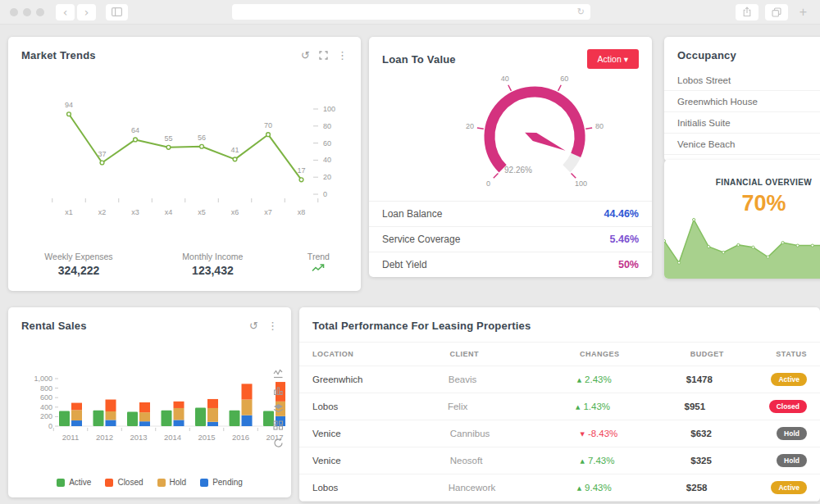  Describe the element at coordinates (279, 425) in the screenshot. I see `toolbox-tiled-icon` at that location.